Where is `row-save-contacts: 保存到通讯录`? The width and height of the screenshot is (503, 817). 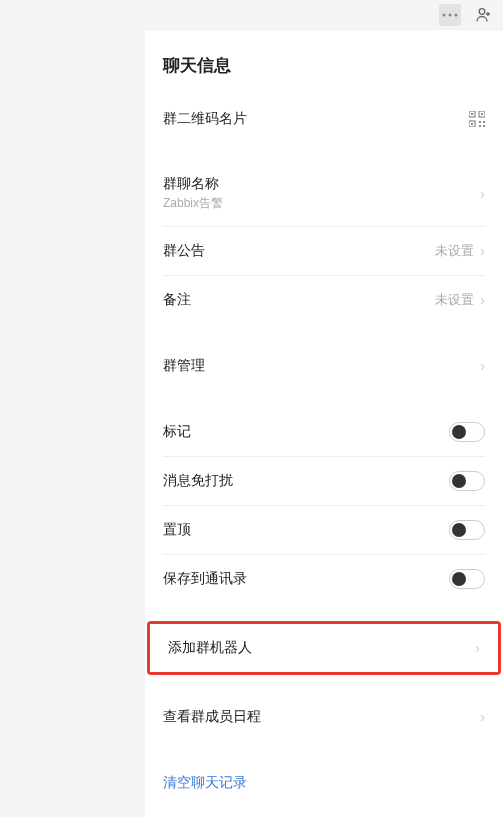
row-save-contacts: 保存到通讯录 is located at coordinates (324, 579).